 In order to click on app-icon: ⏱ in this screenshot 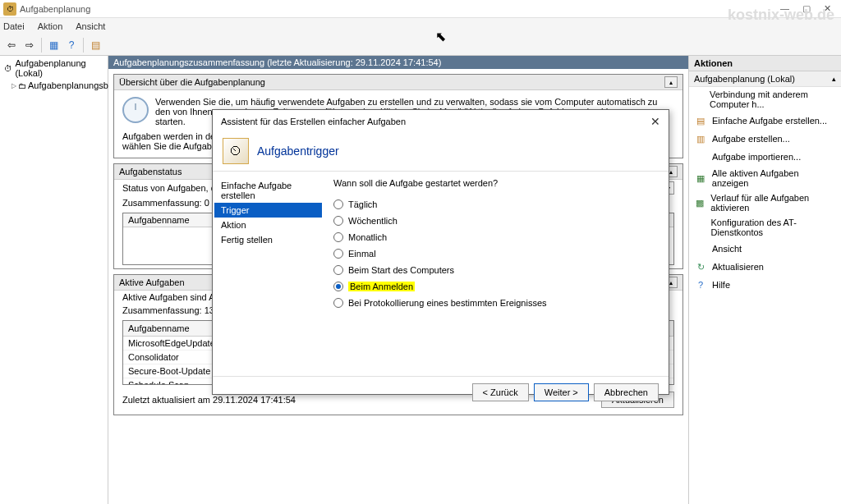, I will do `click(10, 9)`.